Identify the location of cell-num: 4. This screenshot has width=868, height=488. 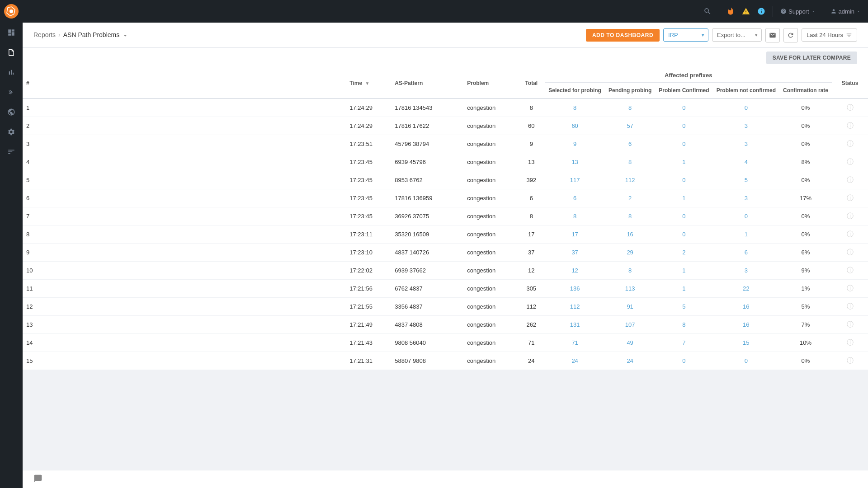
(184, 162).